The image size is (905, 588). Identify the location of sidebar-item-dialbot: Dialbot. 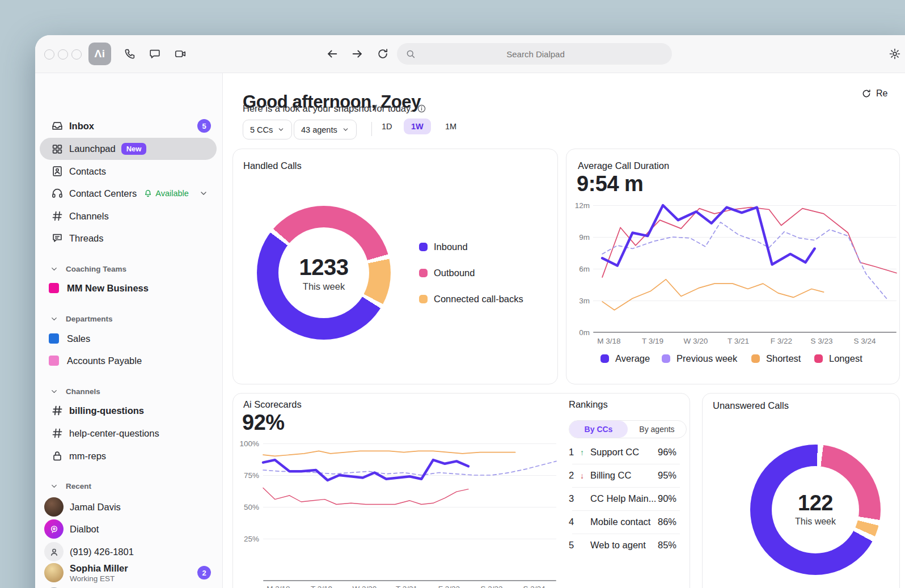
(129, 529).